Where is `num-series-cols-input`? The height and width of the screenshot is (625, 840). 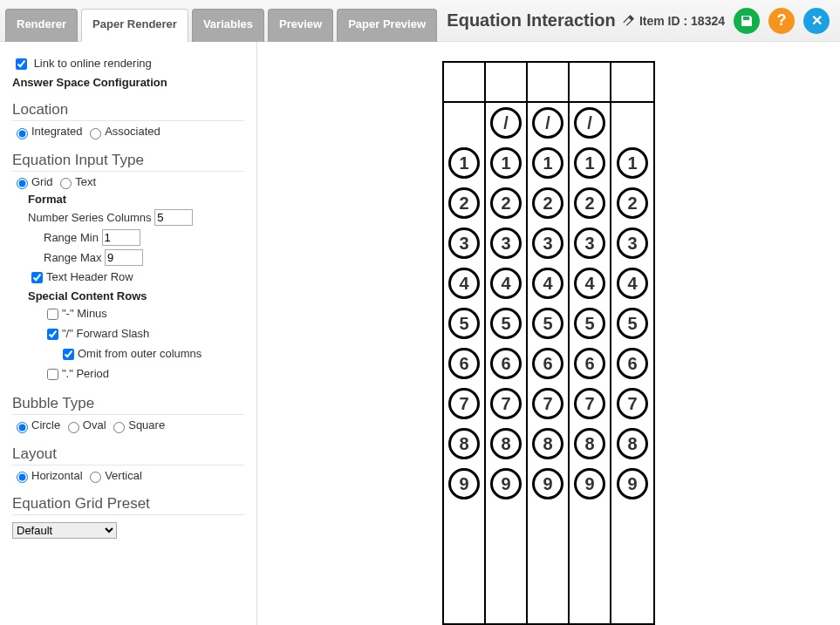
num-series-cols-input is located at coordinates (174, 218).